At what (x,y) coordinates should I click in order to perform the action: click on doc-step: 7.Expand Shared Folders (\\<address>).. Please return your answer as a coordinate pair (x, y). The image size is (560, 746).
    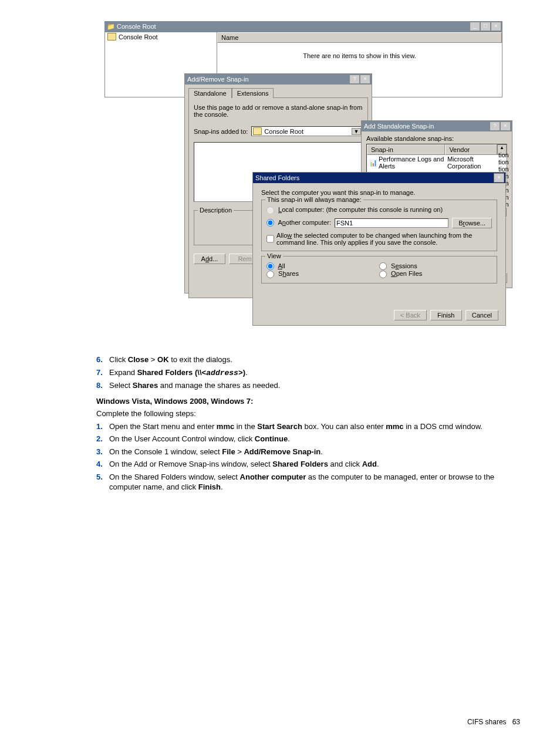
    Looking at the image, I should click on (302, 373).